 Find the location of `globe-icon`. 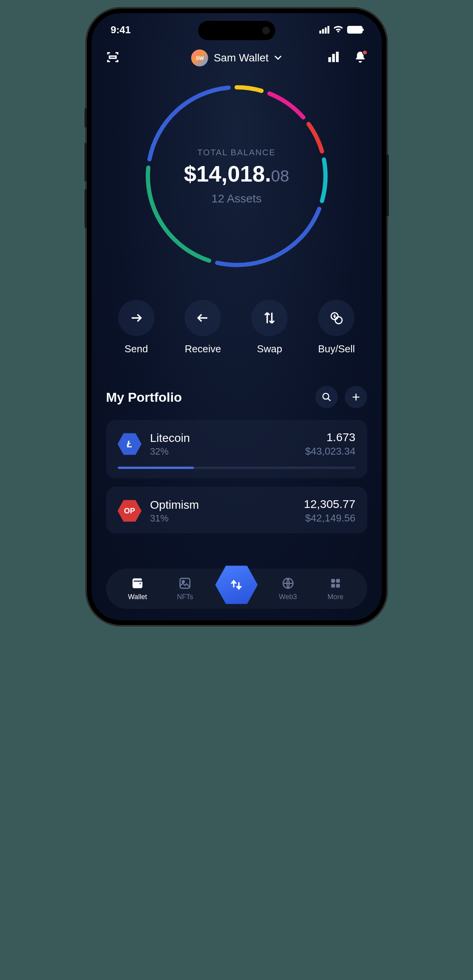

globe-icon is located at coordinates (288, 583).